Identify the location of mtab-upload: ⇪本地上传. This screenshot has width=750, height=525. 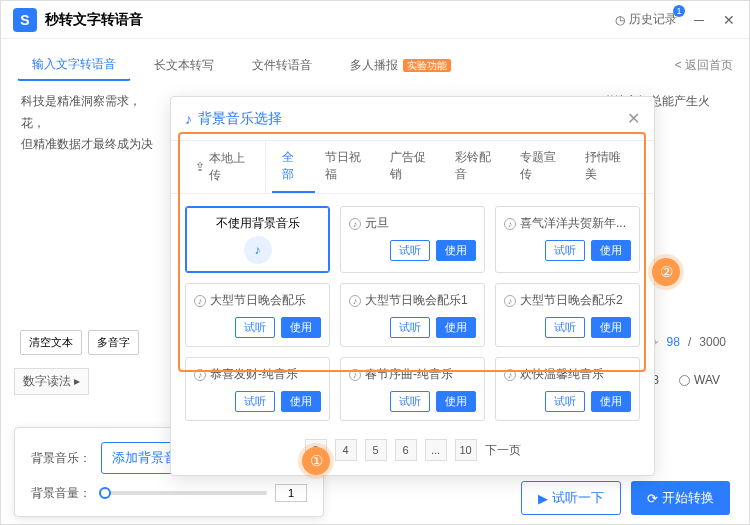
(226, 167).